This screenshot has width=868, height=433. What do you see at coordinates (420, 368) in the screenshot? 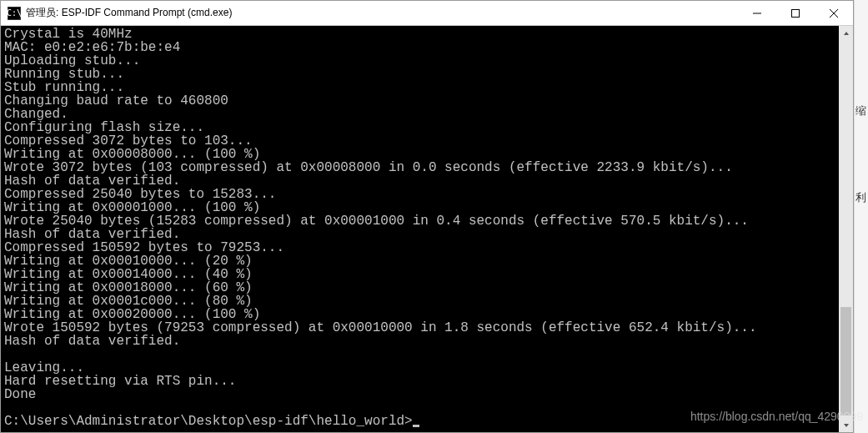
I see `terminal-line: Leaving...` at bounding box center [420, 368].